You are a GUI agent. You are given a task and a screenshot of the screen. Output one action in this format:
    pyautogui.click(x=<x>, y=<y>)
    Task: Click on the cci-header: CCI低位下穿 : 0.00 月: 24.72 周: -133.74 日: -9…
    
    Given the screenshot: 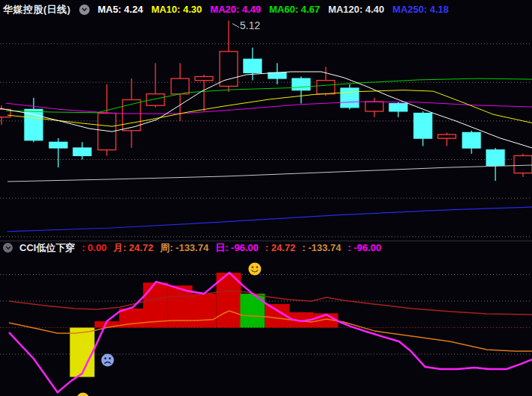 What is the action you would take?
    pyautogui.click(x=266, y=247)
    